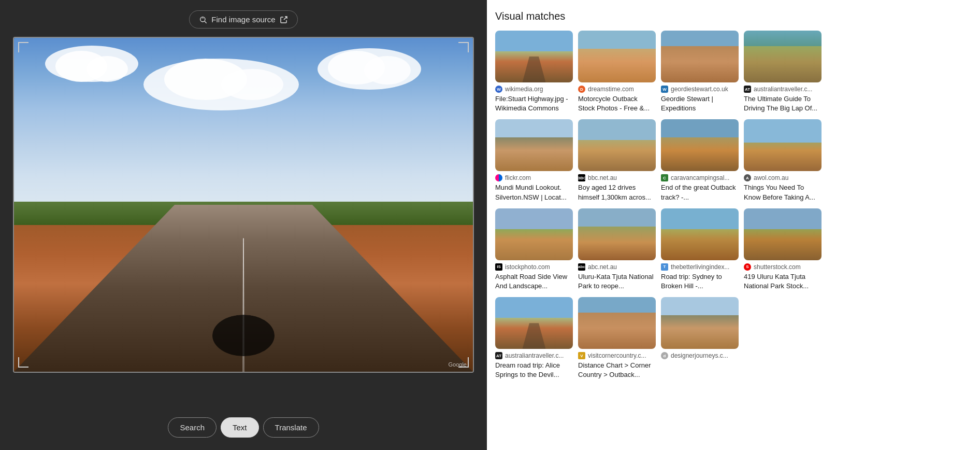 This screenshot has height=450, width=980. What do you see at coordinates (582, 178) in the screenshot?
I see `source-favicon: BBC` at bounding box center [582, 178].